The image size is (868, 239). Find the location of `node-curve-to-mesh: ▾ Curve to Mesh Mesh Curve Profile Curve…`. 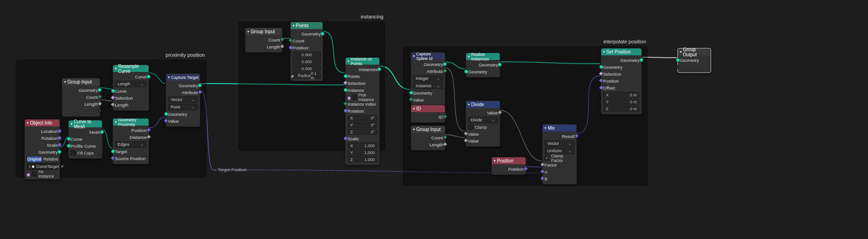

node-curve-to-mesh: ▾ Curve to Mesh Mesh Curve Profile Curve… is located at coordinates (85, 139).